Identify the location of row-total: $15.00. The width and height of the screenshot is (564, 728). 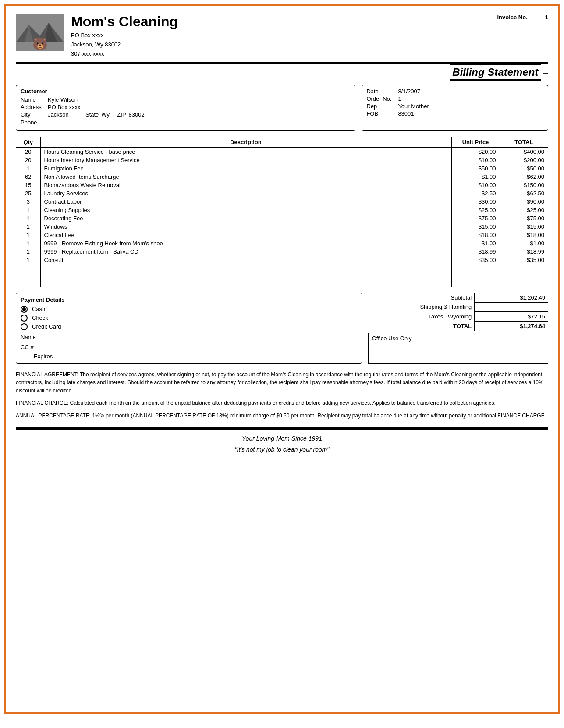
(524, 227).